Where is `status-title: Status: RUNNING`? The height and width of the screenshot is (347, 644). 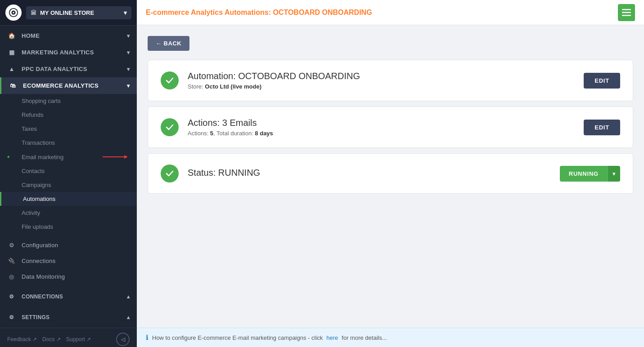 status-title: Status: RUNNING is located at coordinates (374, 173).